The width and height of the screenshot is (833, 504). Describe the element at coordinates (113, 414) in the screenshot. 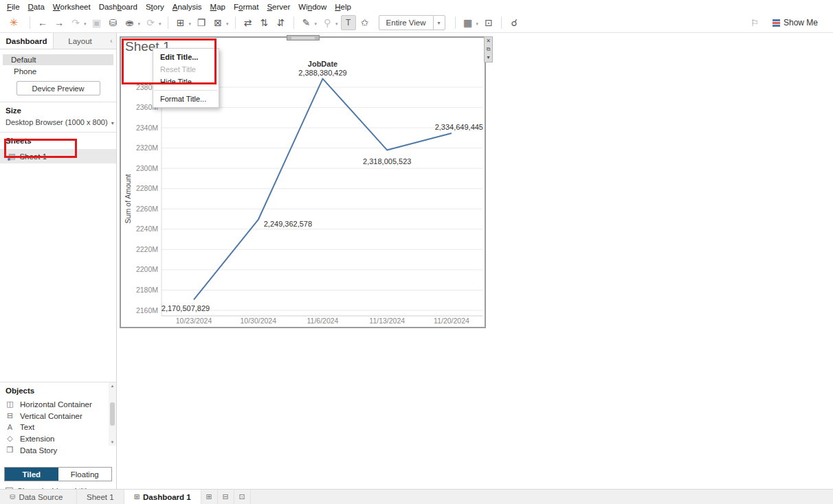

I see `objects-scrollbar: ▲ ▼` at that location.